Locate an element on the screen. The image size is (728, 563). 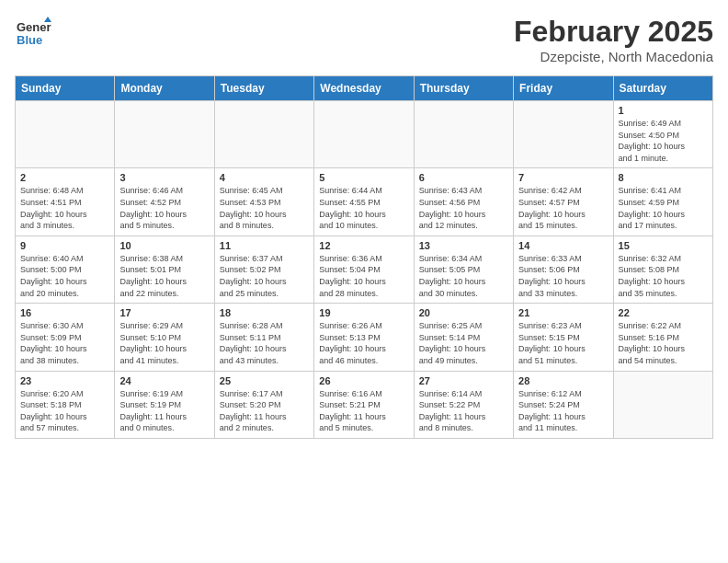
day-number: 18 is located at coordinates (265, 313).